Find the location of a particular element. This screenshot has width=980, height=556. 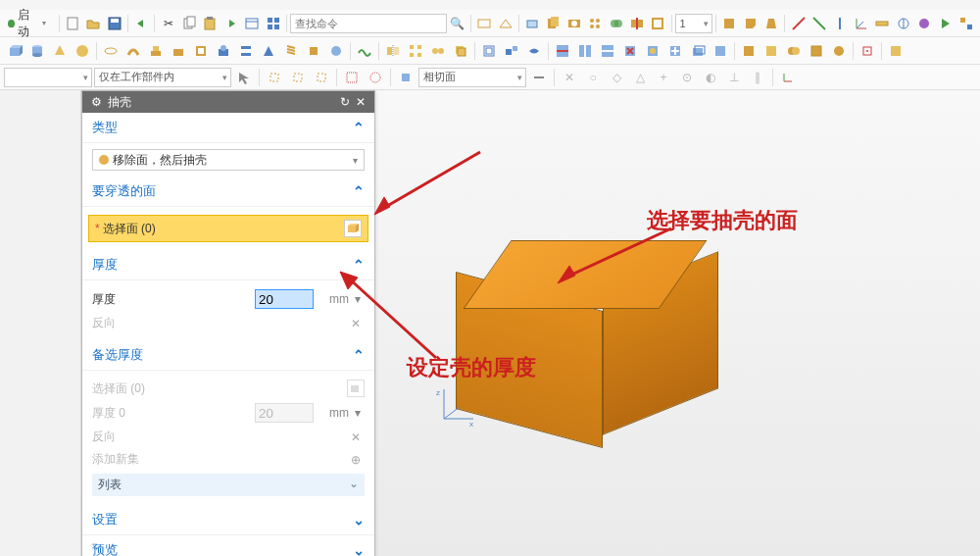

copy-icon is located at coordinates (189, 24).